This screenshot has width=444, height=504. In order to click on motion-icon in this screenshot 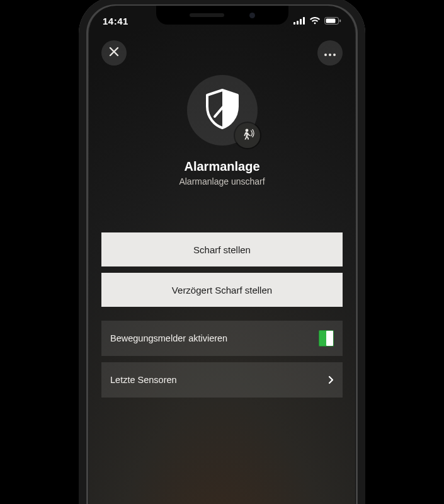, I will do `click(248, 135)`.